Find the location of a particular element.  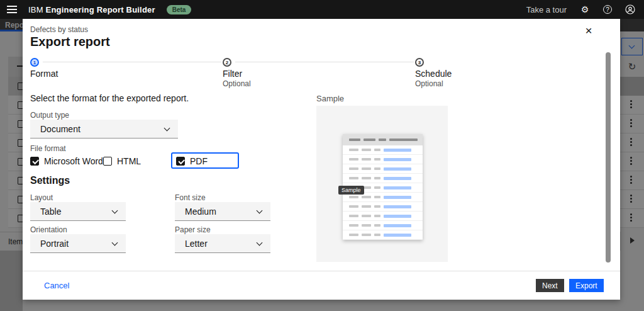

paper-size-value: Letter is located at coordinates (196, 244).